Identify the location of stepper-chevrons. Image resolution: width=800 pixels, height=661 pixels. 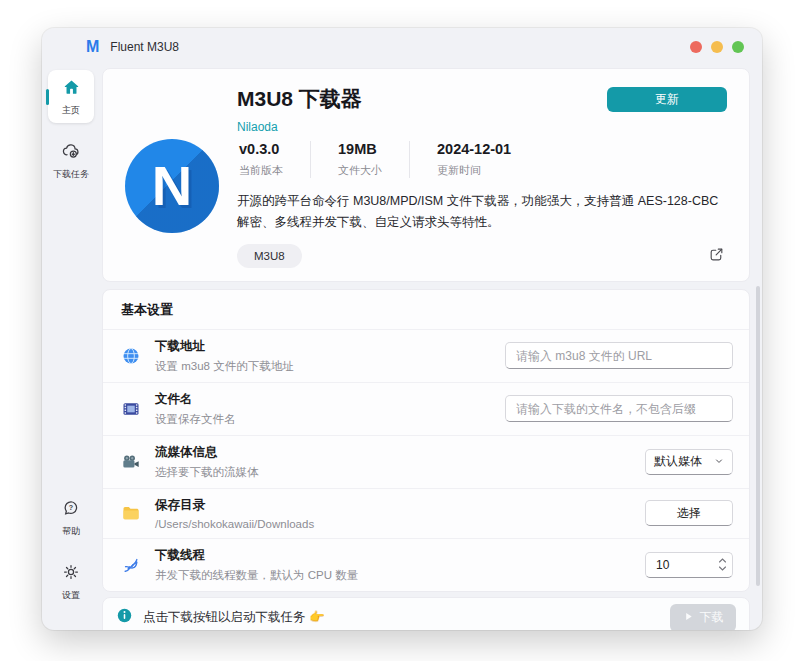
(722, 564).